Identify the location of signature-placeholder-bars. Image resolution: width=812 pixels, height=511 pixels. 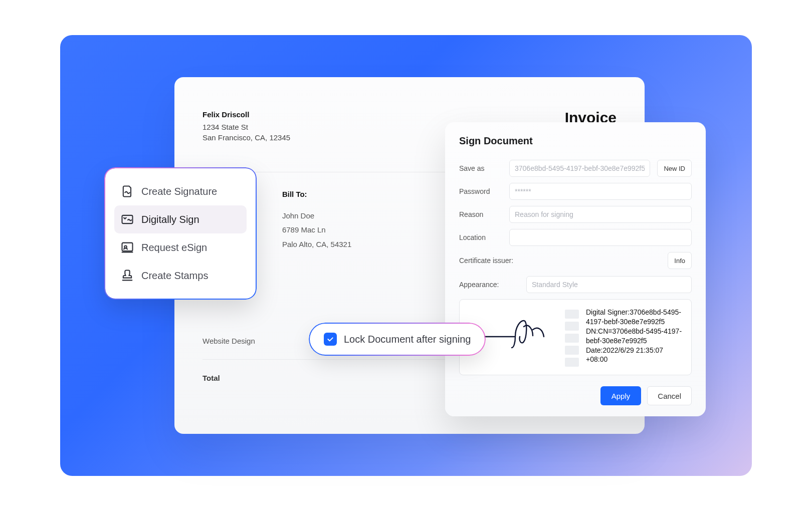
(572, 337).